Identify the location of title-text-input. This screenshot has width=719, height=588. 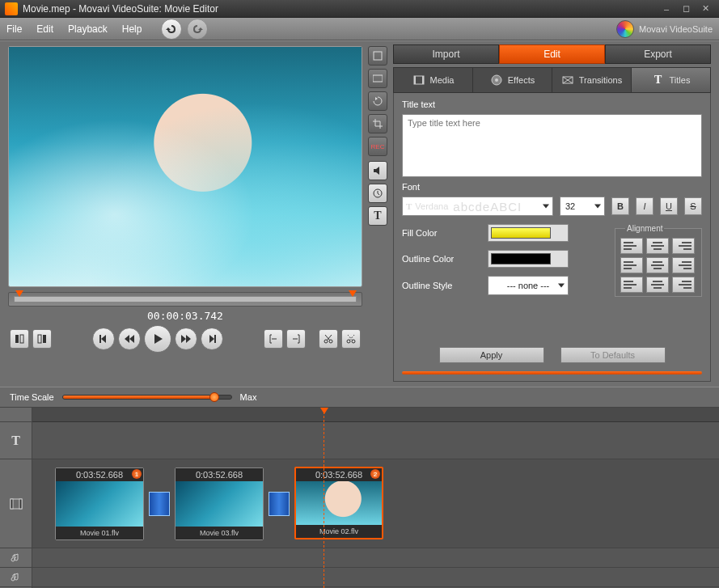
(552, 146).